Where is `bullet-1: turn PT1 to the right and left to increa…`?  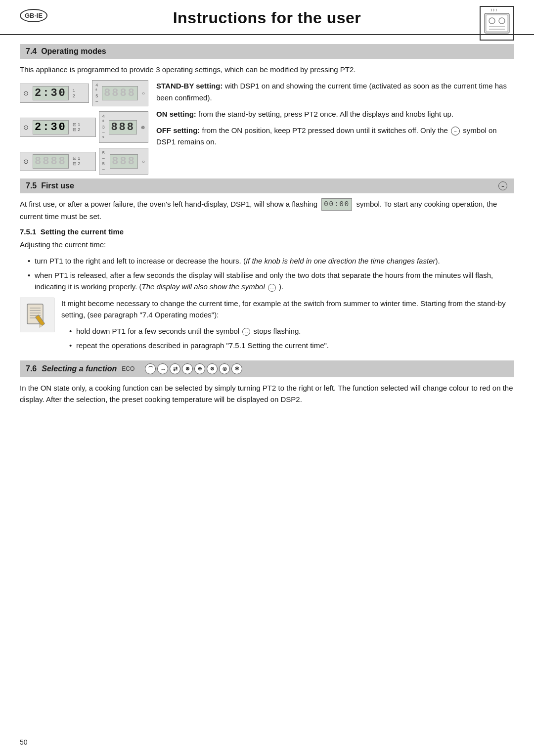 bullet-1: turn PT1 to the right and left to increa… is located at coordinates (271, 261).